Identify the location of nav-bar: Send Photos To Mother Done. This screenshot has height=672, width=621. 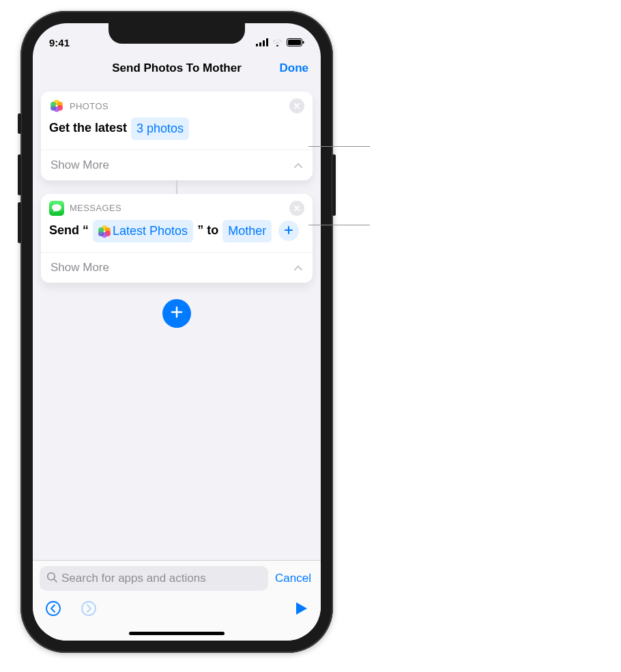
(177, 68).